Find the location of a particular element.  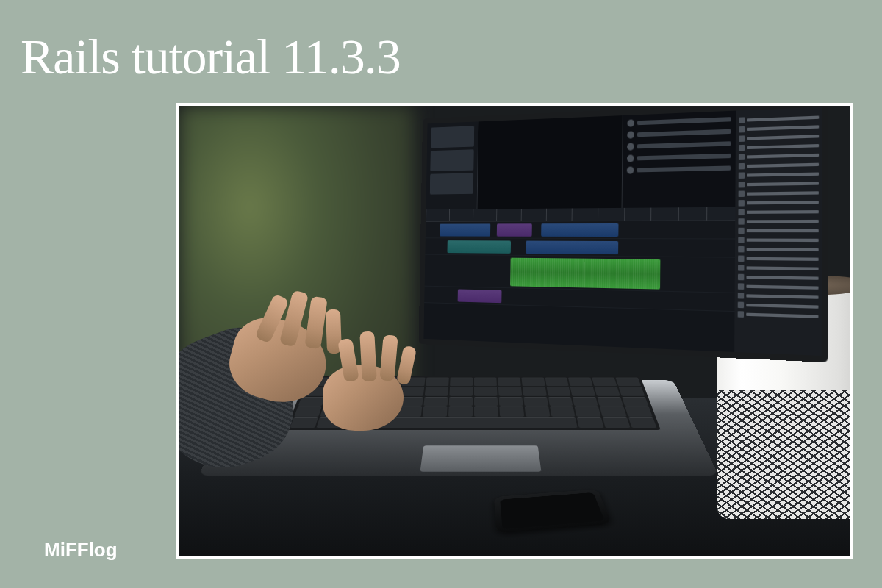

video-track is located at coordinates (581, 229).